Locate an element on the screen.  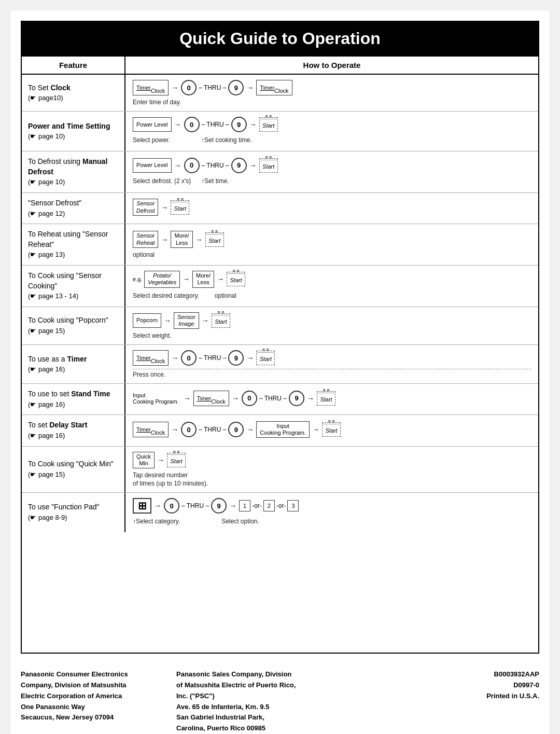
feature-delay-start: To set Delay Start(☛ page 16) is located at coordinates (74, 431).